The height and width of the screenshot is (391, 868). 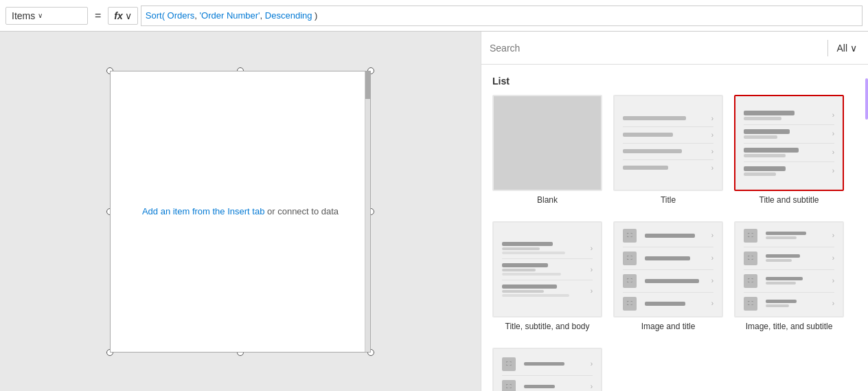 I want to click on tsb-thumbnail: › ›, so click(x=547, y=269).